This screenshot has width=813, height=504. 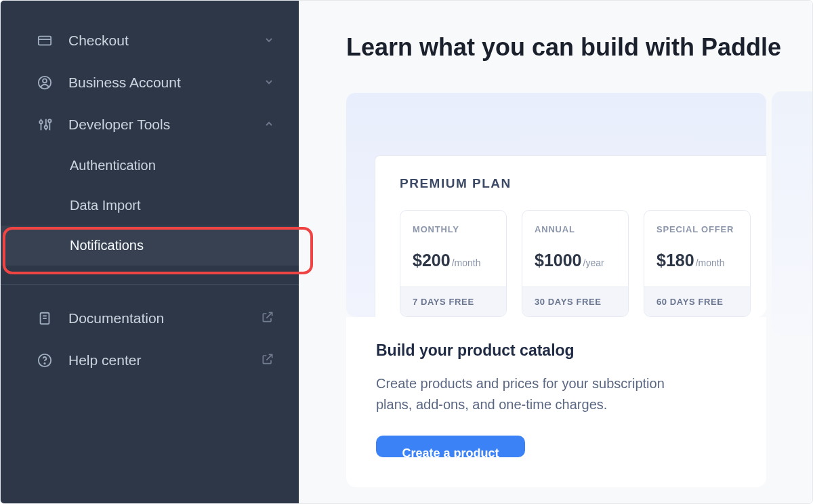 What do you see at coordinates (558, 260) in the screenshot?
I see `price-amount: $1000` at bounding box center [558, 260].